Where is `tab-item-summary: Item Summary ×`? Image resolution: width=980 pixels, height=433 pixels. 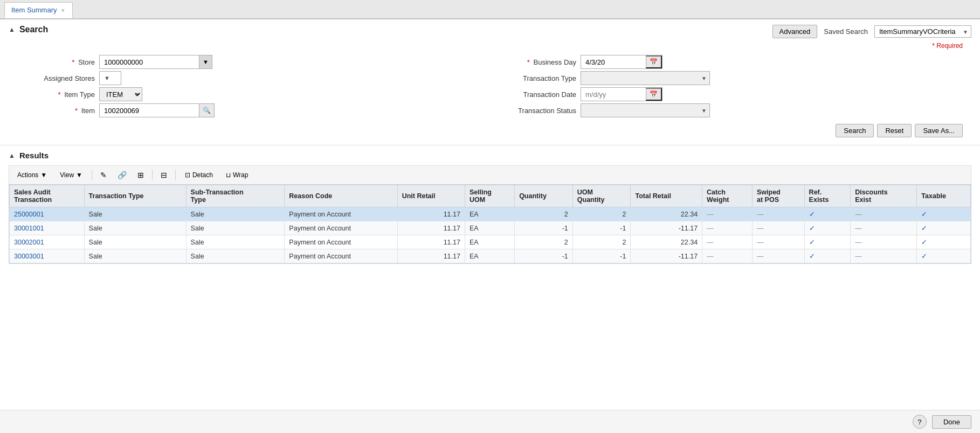 tab-item-summary: Item Summary × is located at coordinates (39, 10).